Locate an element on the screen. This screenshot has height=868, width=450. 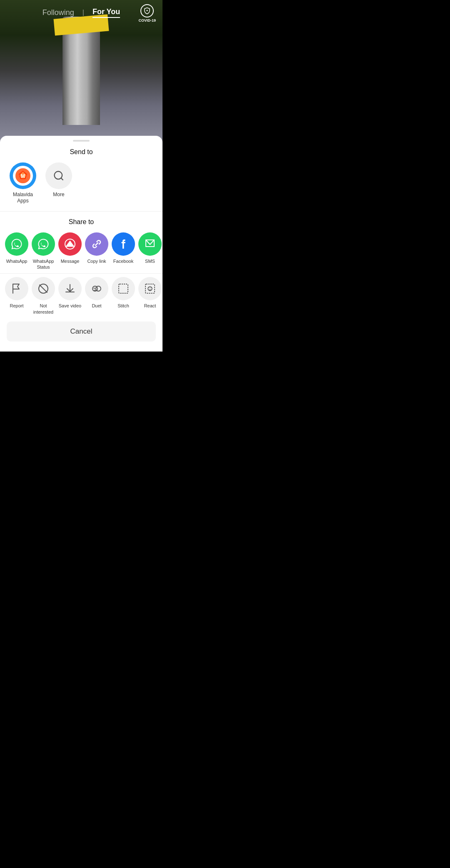
stitch-icon is located at coordinates (123, 289).